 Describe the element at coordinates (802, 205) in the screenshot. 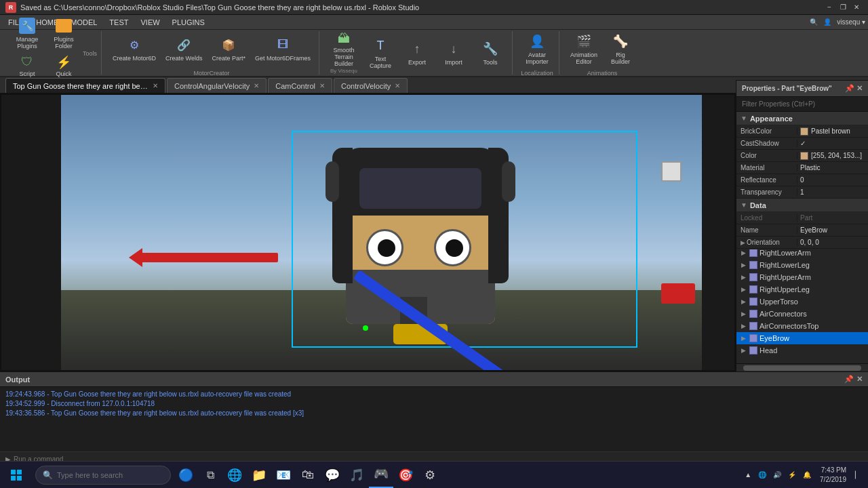

I see `props-section-data: ▼ Data` at that location.